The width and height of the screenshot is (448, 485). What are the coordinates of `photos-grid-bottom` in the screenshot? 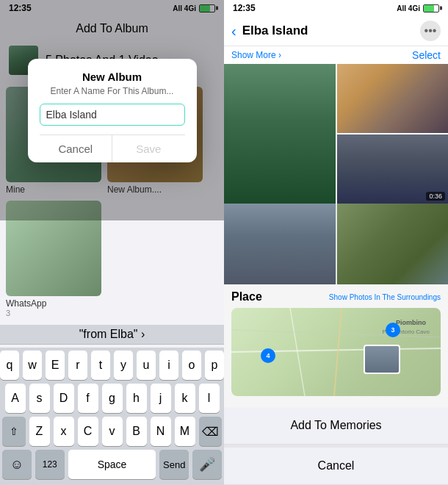 It's located at (336, 244).